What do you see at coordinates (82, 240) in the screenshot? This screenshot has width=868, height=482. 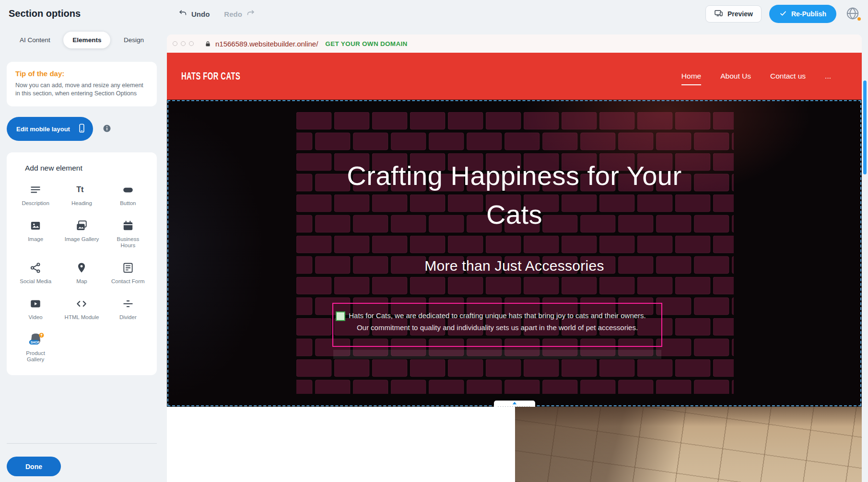 I see `element-label: Image Gallery` at bounding box center [82, 240].